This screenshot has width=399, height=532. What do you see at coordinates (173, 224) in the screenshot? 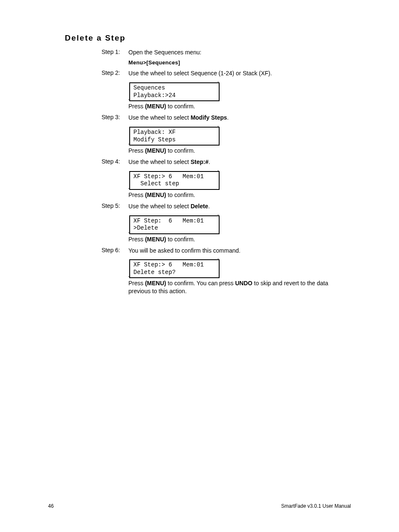
I see `lcd-screen: XF Step: 6 Mem:01 >Delete` at bounding box center [173, 224].